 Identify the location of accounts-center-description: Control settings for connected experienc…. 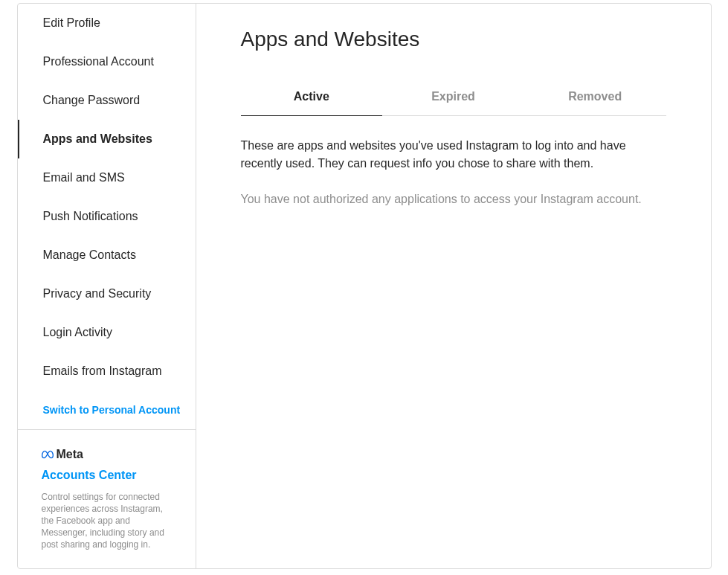
(107, 521).